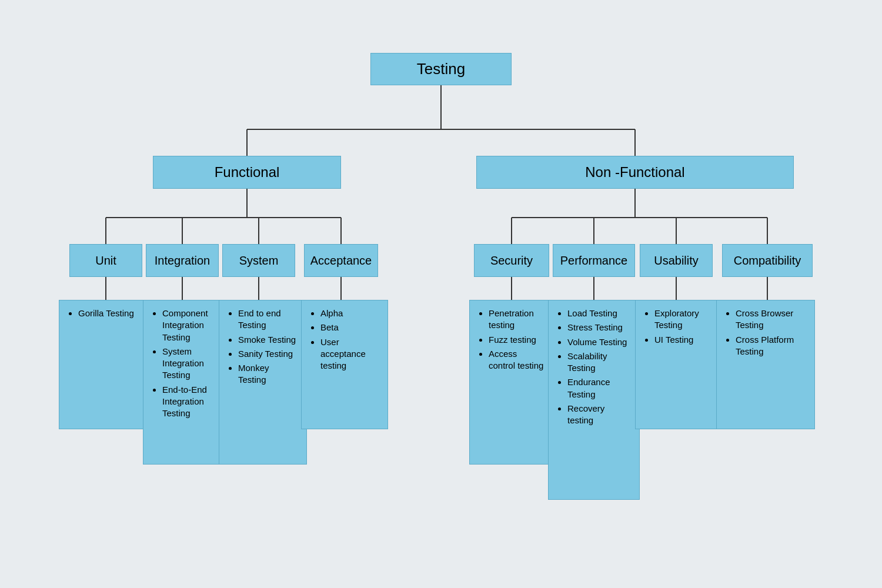 The height and width of the screenshot is (588, 882). I want to click on integration-label: Integration, so click(182, 261).